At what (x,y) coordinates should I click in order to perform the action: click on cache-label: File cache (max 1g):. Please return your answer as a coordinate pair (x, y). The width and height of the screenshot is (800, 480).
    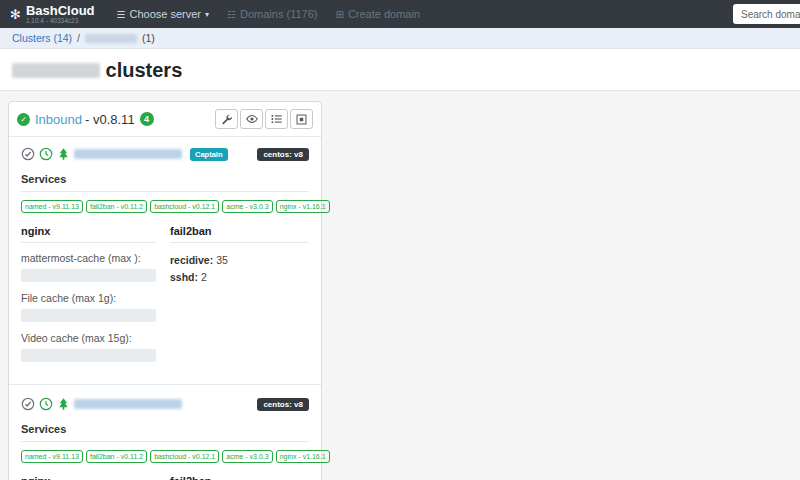
    Looking at the image, I should click on (88, 298).